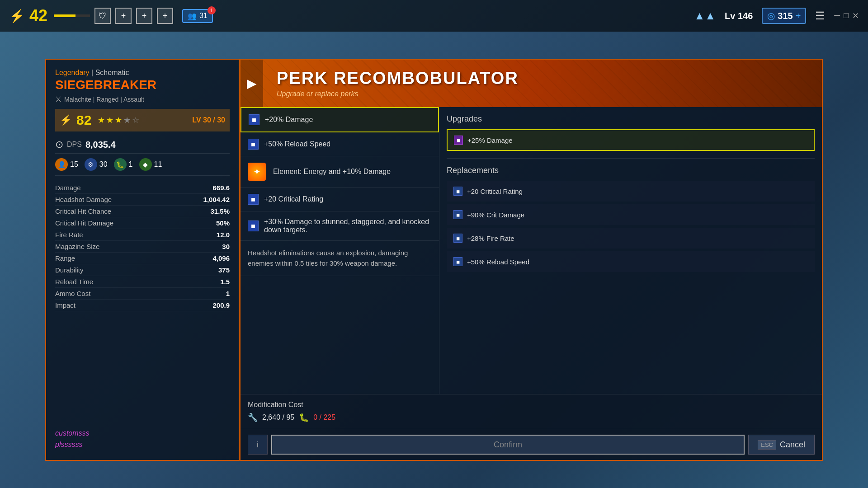  I want to click on perks-list: ◼ +20% Damage ◼ +50% Reload Speed ✦ Elem…, so click(340, 174).